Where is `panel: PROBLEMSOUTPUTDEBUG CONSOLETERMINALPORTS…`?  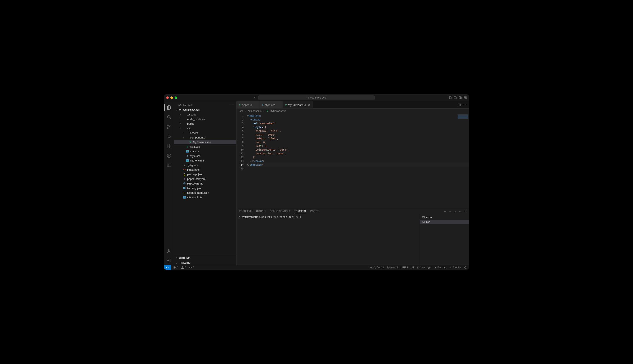 panel: PROBLEMSOUTPUTDEBUG CONSOLETERMINALPORTS… is located at coordinates (353, 236).